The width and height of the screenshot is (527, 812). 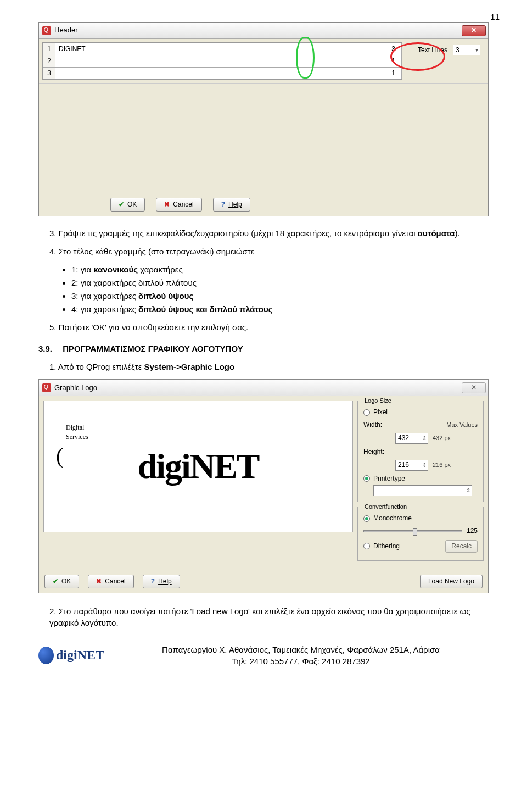 What do you see at coordinates (367, 479) in the screenshot?
I see `printertype-radio` at bounding box center [367, 479].